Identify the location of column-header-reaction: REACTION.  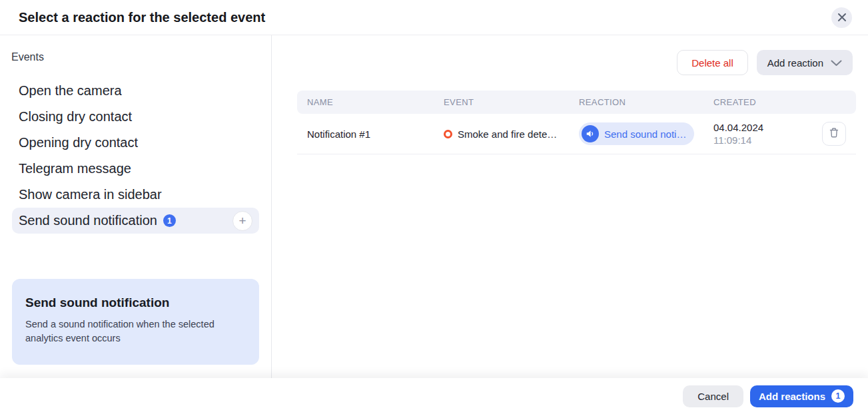
(636, 103).